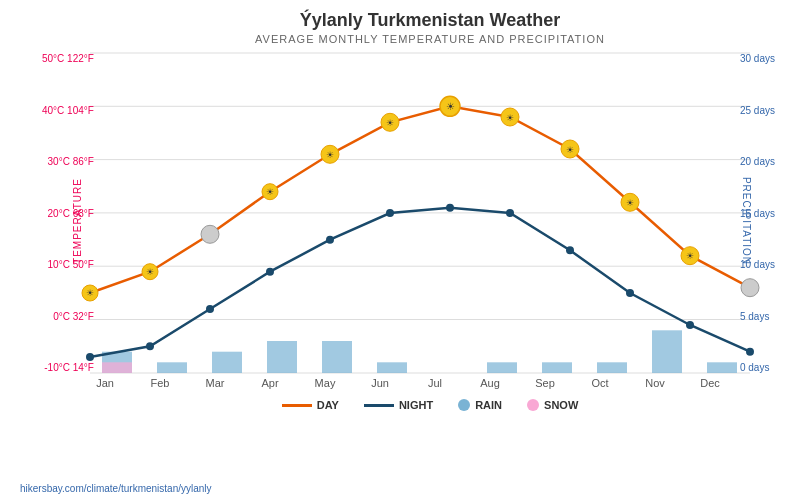  What do you see at coordinates (480, 405) in the screenshot?
I see `legend-rain: RAIN` at bounding box center [480, 405].